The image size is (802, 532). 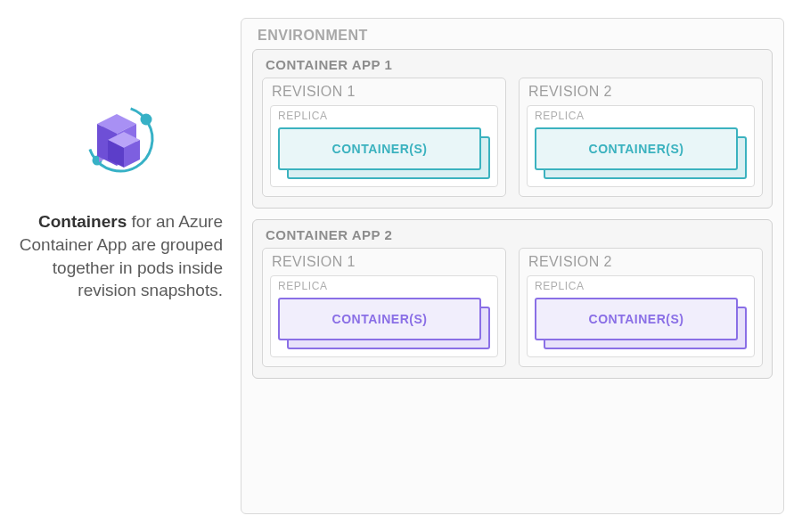 What do you see at coordinates (641, 146) in the screenshot?
I see `app1-rev2-replica: REPLICA CONTAINER(S)` at bounding box center [641, 146].